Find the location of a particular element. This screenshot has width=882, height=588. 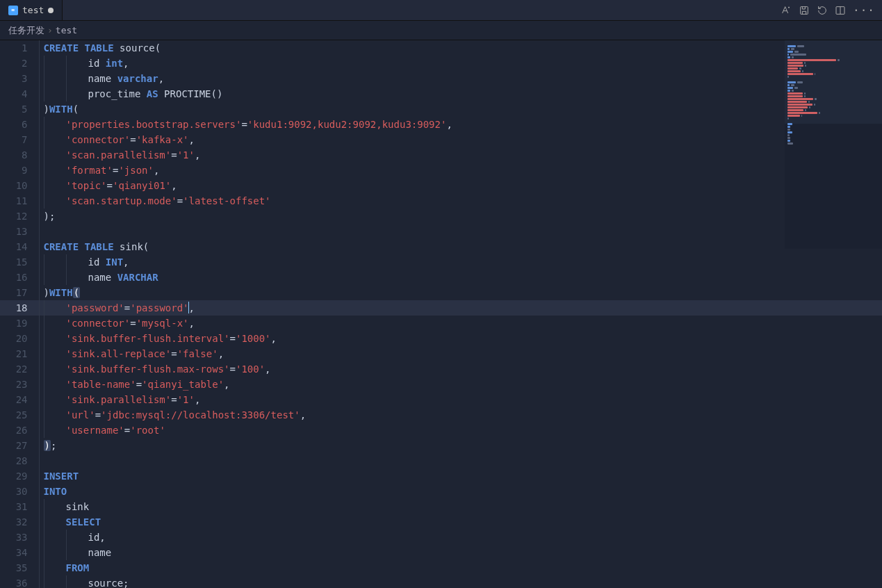

gutter-line-number: 5 is located at coordinates (19, 109).